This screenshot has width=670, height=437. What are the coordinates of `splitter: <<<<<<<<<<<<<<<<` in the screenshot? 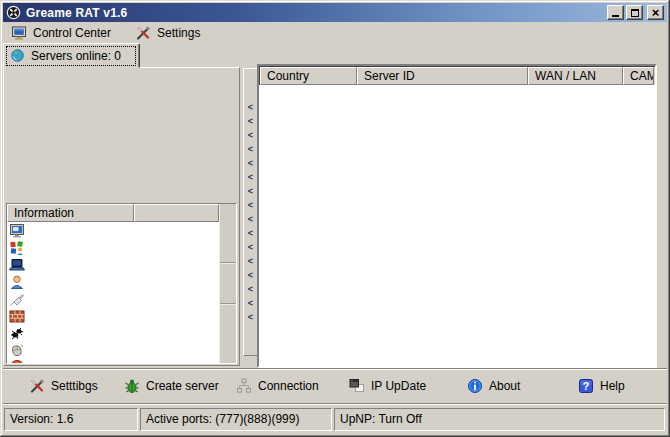 It's located at (250, 212).